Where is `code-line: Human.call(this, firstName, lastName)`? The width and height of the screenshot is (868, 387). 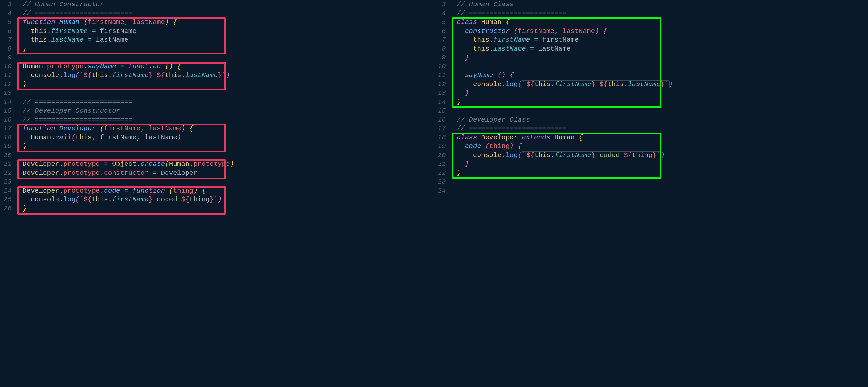 code-line: Human.call(this, firstName, lastName) is located at coordinates (99, 137).